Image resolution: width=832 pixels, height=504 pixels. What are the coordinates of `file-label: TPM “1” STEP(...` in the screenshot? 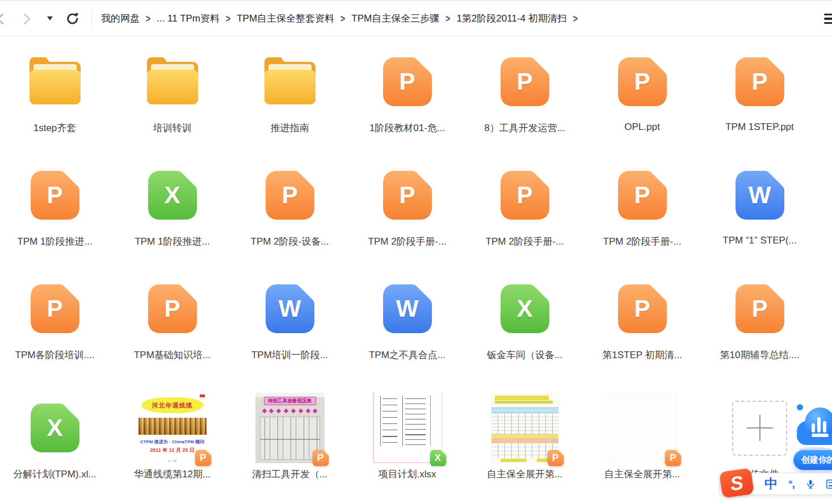 It's located at (759, 241).